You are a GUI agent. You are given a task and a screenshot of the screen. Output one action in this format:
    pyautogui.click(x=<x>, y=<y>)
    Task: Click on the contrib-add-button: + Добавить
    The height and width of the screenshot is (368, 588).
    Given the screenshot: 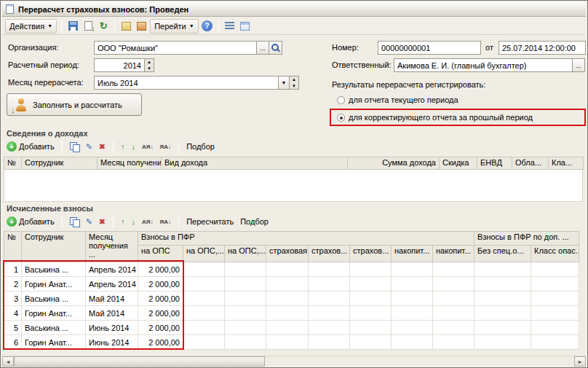 What is the action you would take?
    pyautogui.click(x=31, y=222)
    